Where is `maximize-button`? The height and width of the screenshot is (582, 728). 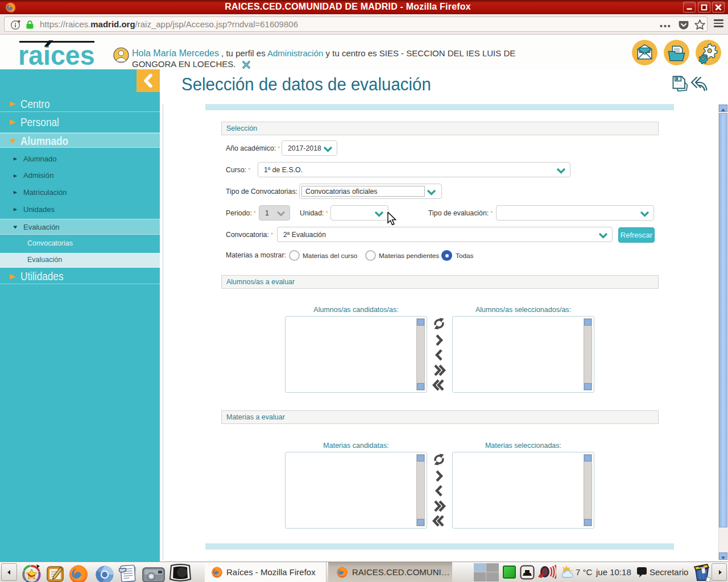
maximize-button is located at coordinates (704, 7).